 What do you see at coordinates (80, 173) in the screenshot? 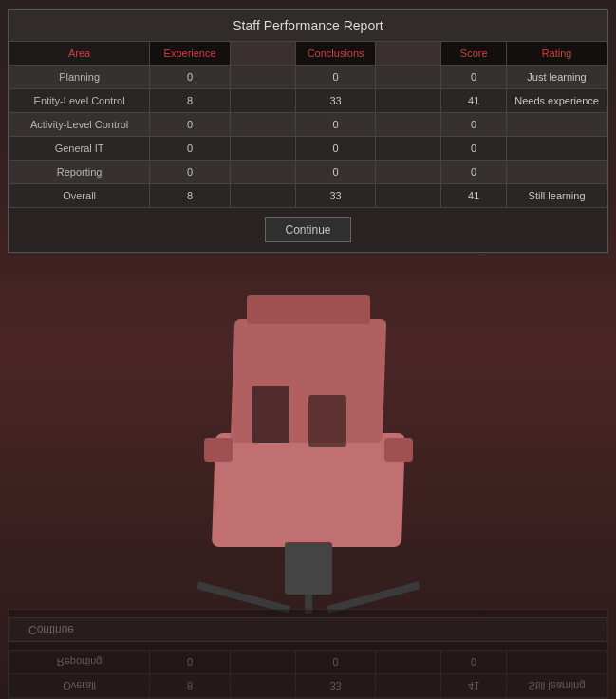
I see `cell-area: Reporting` at bounding box center [80, 173].